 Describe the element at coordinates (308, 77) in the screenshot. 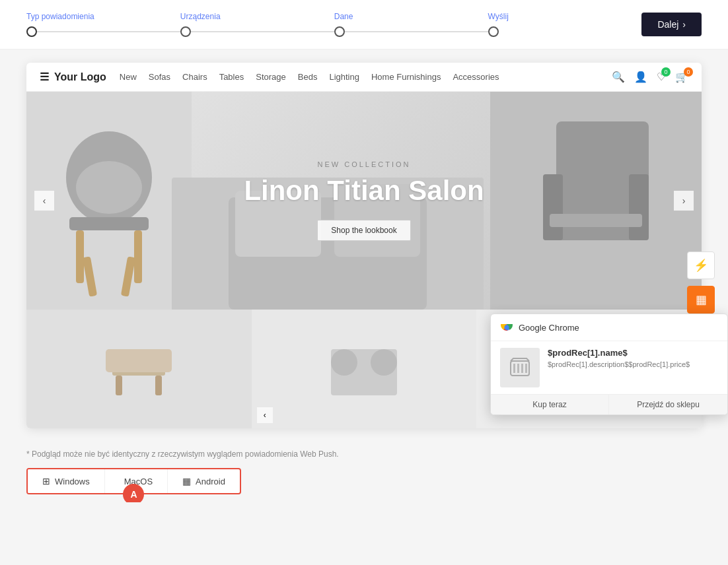

I see `nav-beds: Beds` at that location.